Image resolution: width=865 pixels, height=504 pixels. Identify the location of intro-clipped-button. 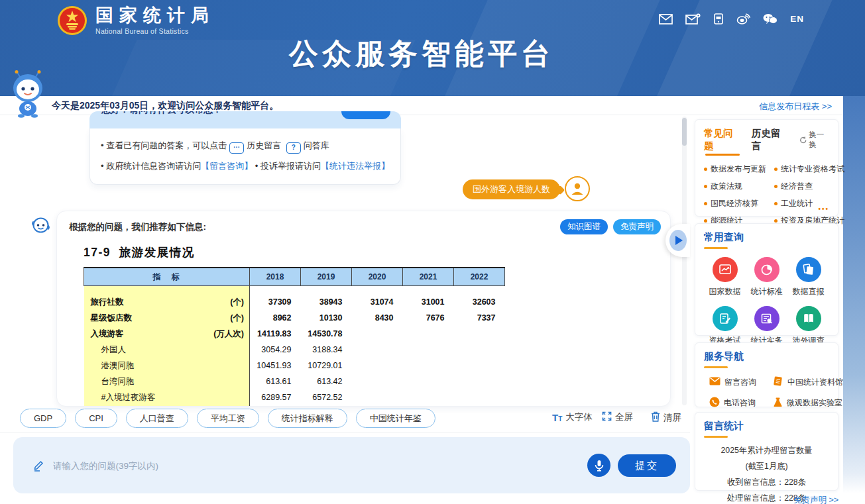
(366, 115).